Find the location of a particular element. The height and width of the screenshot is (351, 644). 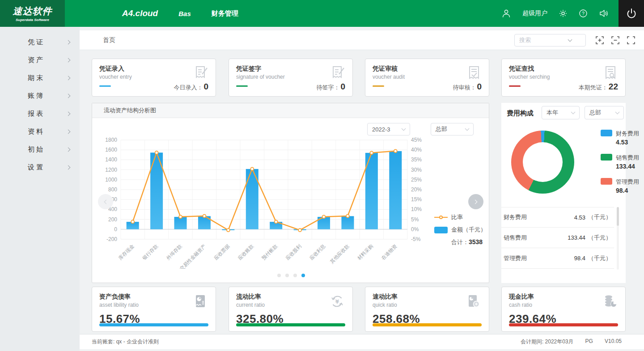

chevron-down-icon is located at coordinates (467, 129).